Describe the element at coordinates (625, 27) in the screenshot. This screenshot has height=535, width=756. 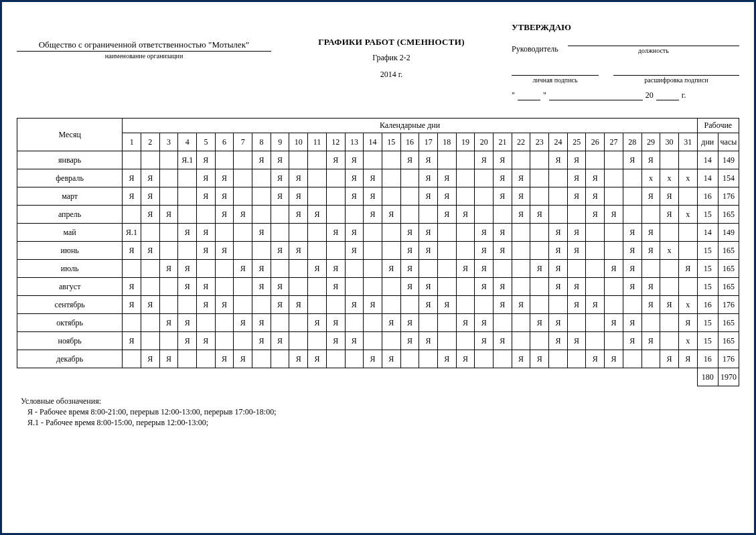
I see `approve-title: УТВЕРЖДАЮ` at that location.